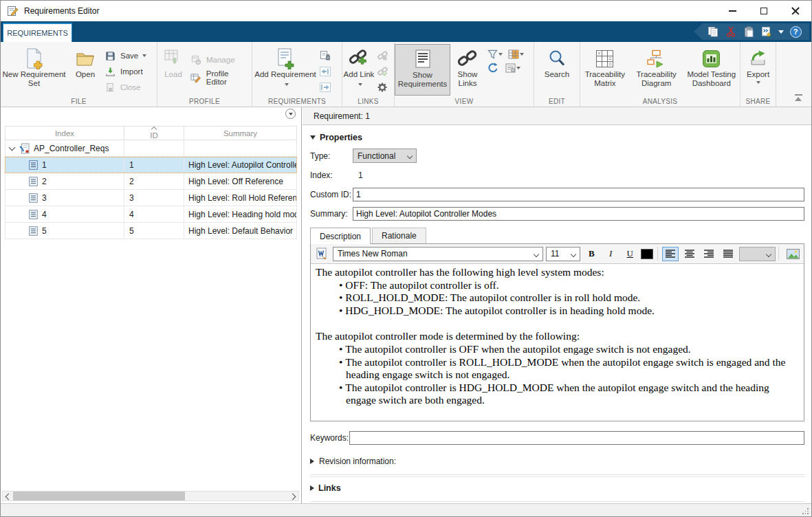 The image size is (812, 517). Describe the element at coordinates (806, 511) in the screenshot. I see `resize-grip-icon` at that location.